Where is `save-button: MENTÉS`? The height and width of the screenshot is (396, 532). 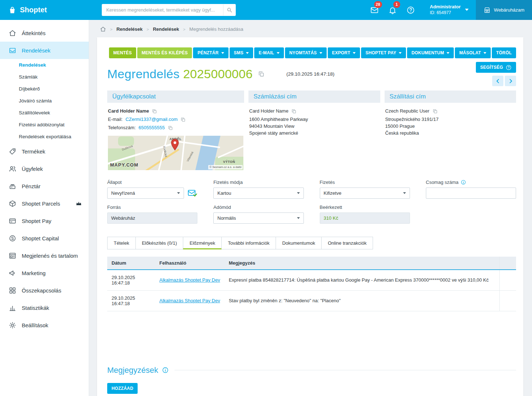 save-button: MENTÉS is located at coordinates (122, 53).